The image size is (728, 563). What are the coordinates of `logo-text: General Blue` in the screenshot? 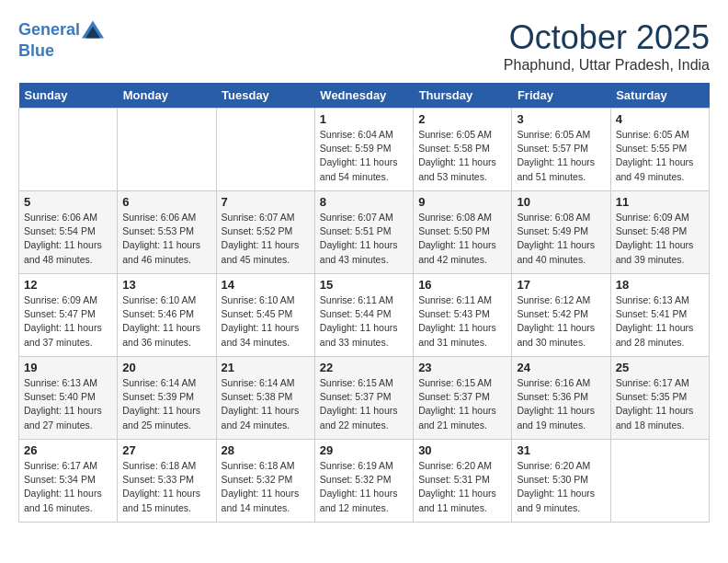 It's located at (61, 40).